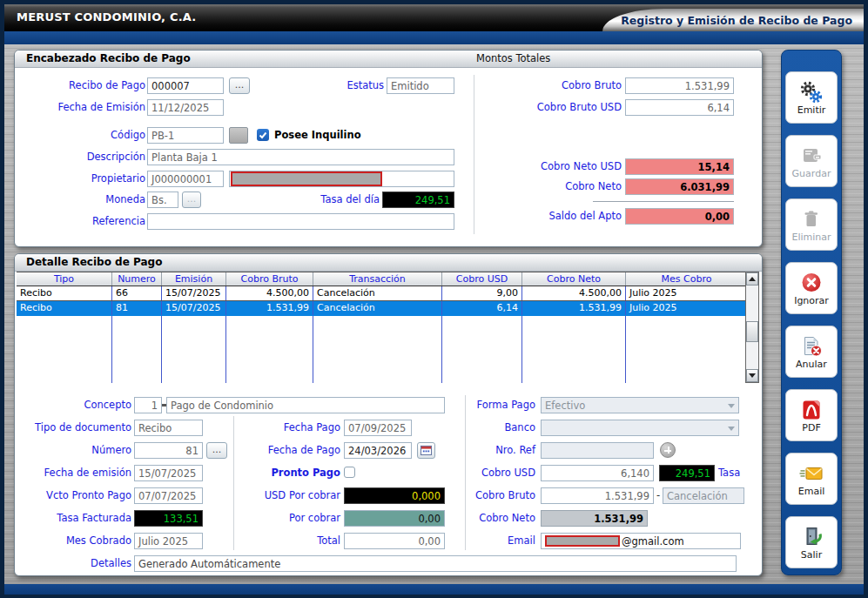 The width and height of the screenshot is (868, 598). What do you see at coordinates (434, 38) in the screenshot?
I see `top-blue-band` at bounding box center [434, 38].